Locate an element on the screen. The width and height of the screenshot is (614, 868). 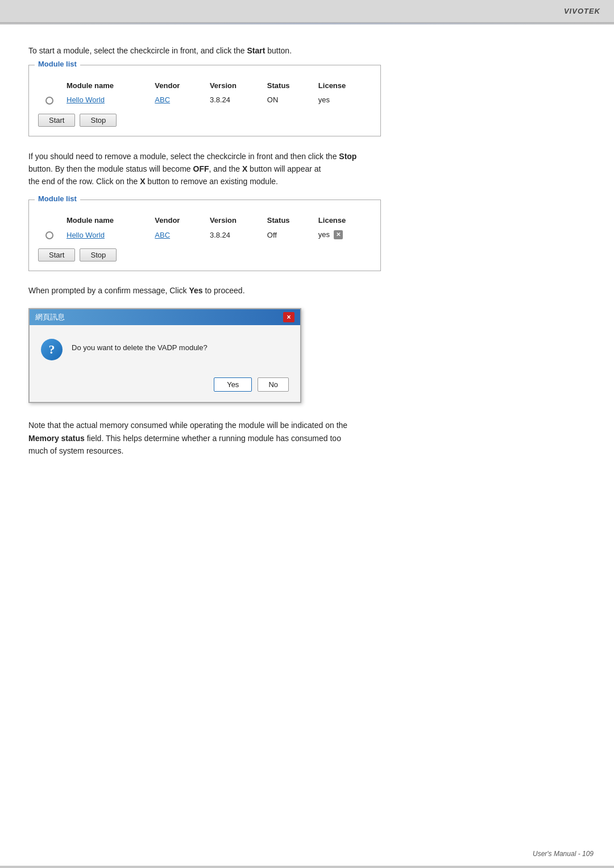
stop-button-1: Stop is located at coordinates (98, 121).